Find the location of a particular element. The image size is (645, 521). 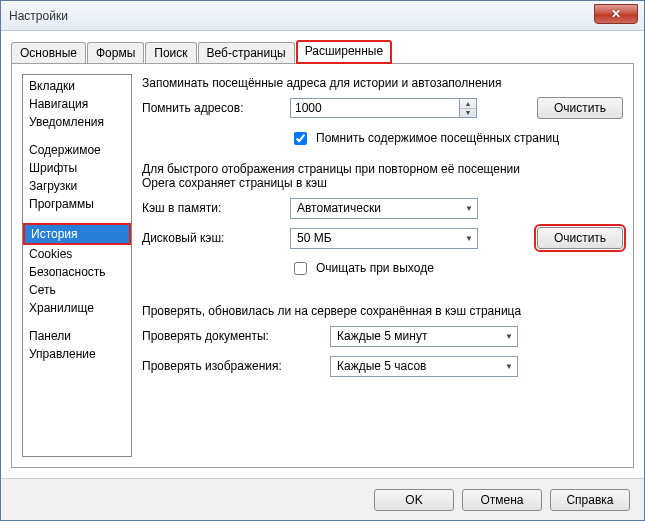

clear-history-button: Очистить is located at coordinates (580, 108).